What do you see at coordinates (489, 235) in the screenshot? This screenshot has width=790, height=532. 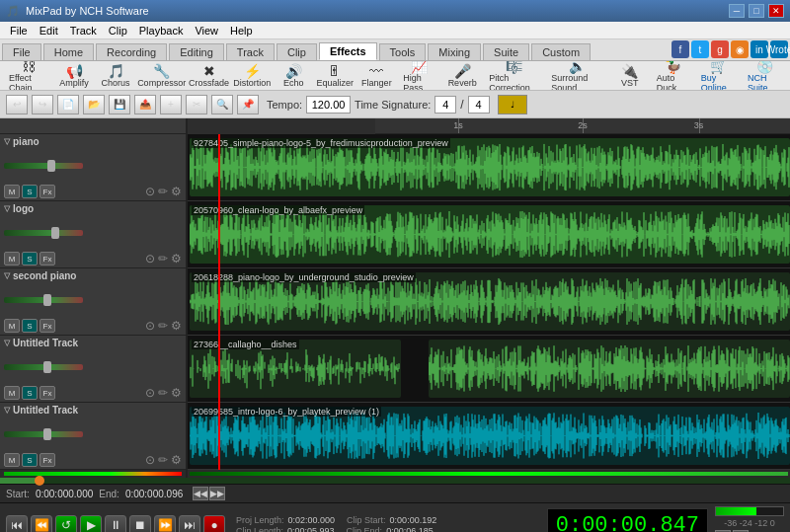 I see `track-lane-logo: 20570960_clean-logo_by_albaefx_preview` at bounding box center [489, 235].